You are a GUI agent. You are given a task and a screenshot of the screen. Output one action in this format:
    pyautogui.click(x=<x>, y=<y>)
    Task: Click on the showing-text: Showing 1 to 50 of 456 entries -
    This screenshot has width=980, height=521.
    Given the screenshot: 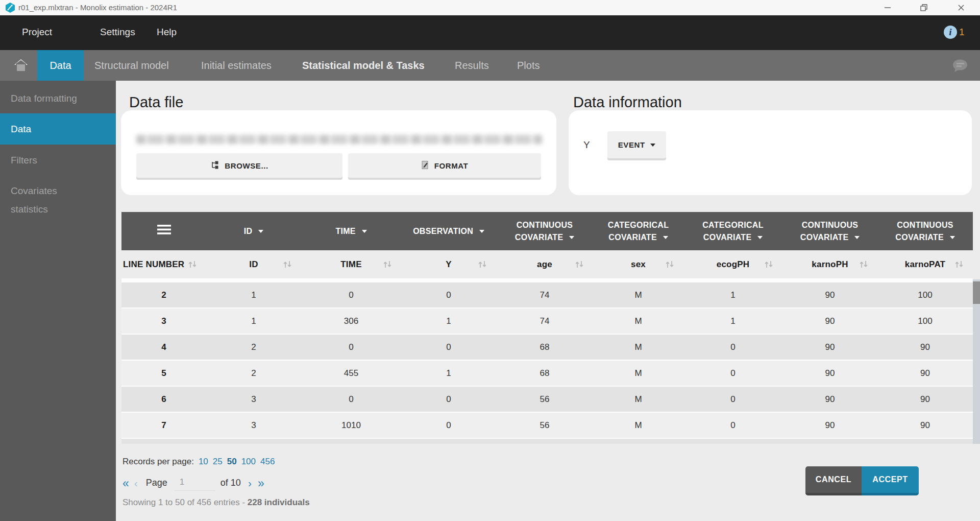 What is the action you would take?
    pyautogui.click(x=185, y=503)
    